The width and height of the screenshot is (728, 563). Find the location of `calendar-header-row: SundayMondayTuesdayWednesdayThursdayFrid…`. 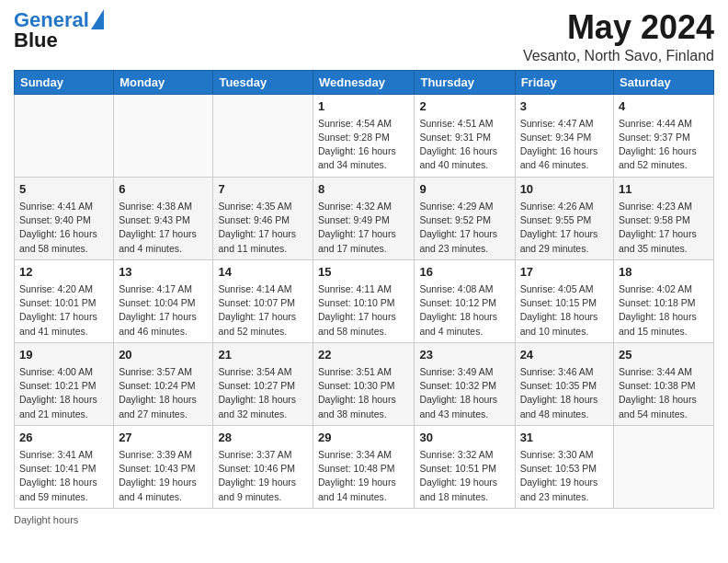

calendar-header-row: SundayMondayTuesdayWednesdayThursdayFrid… is located at coordinates (364, 82).